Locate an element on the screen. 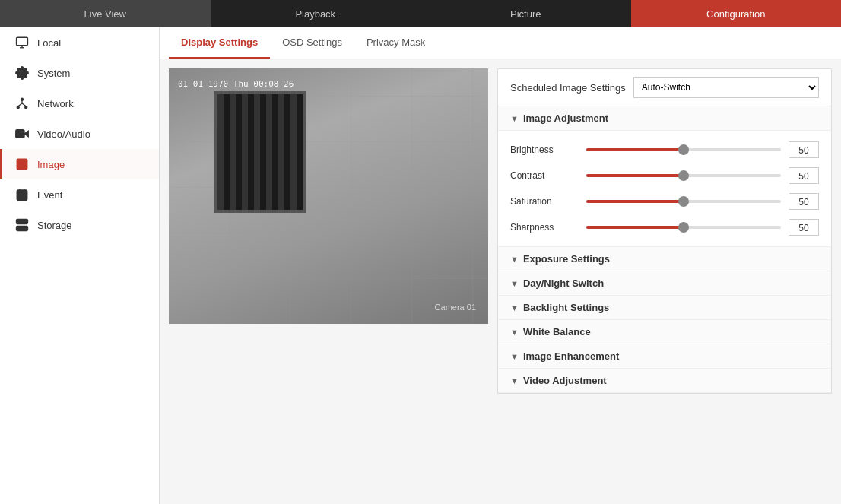  image-icon is located at coordinates (22, 164).